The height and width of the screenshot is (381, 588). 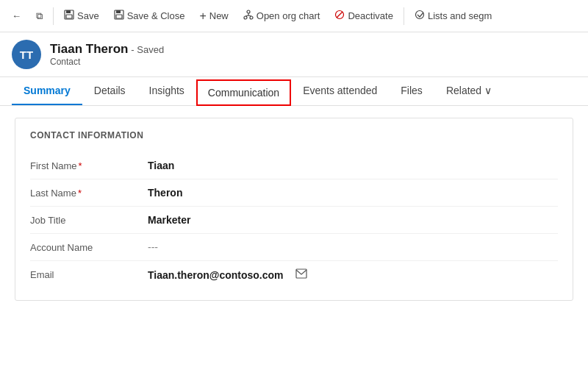 What do you see at coordinates (153, 247) in the screenshot?
I see `field-value-account-name: ---` at bounding box center [153, 247].